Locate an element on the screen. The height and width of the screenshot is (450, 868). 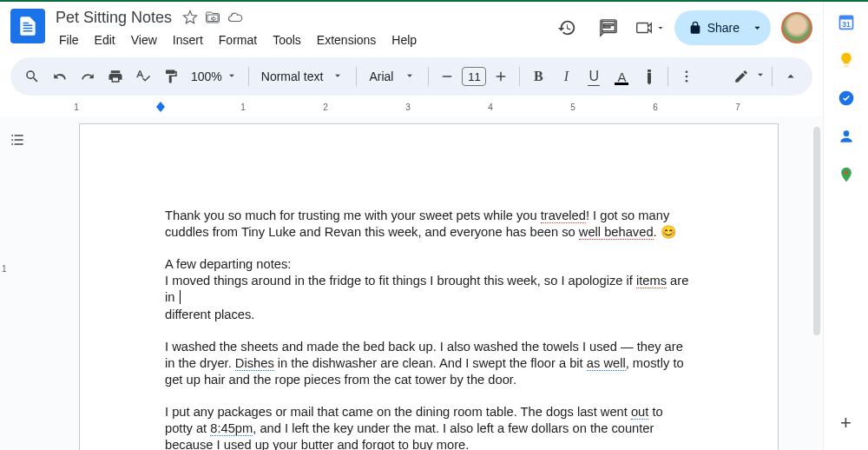
menu-view: View is located at coordinates (144, 40).